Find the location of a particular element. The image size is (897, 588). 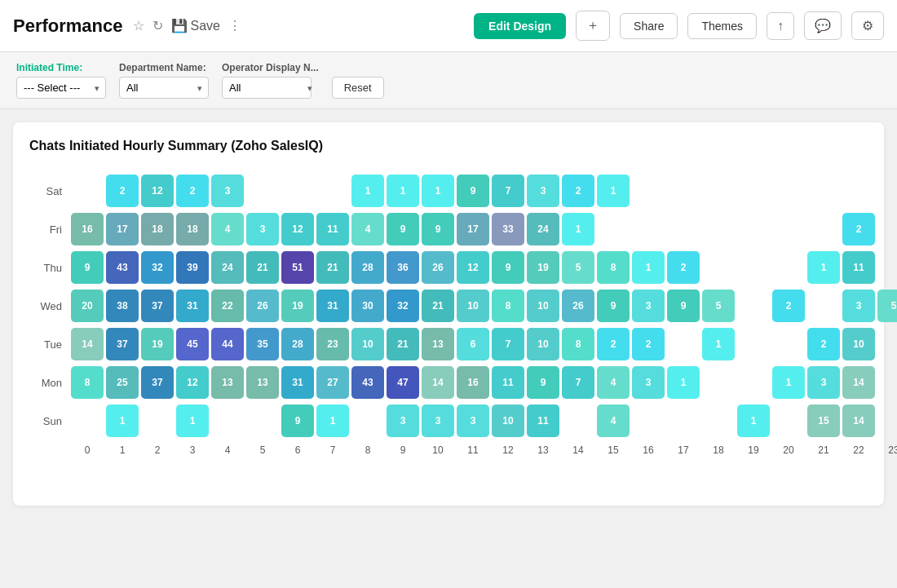

department-select: All is located at coordinates (164, 88).